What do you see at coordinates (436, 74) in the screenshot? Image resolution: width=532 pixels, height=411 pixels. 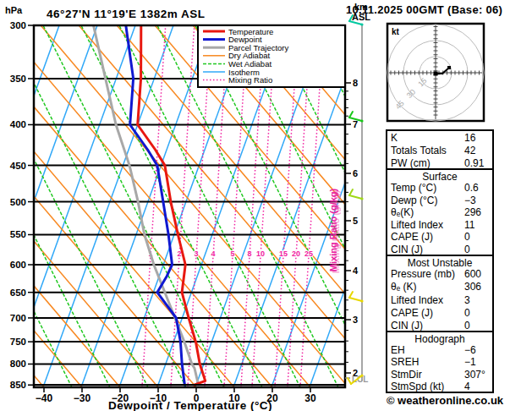 I see `hodograph-origin-marker` at bounding box center [436, 74].